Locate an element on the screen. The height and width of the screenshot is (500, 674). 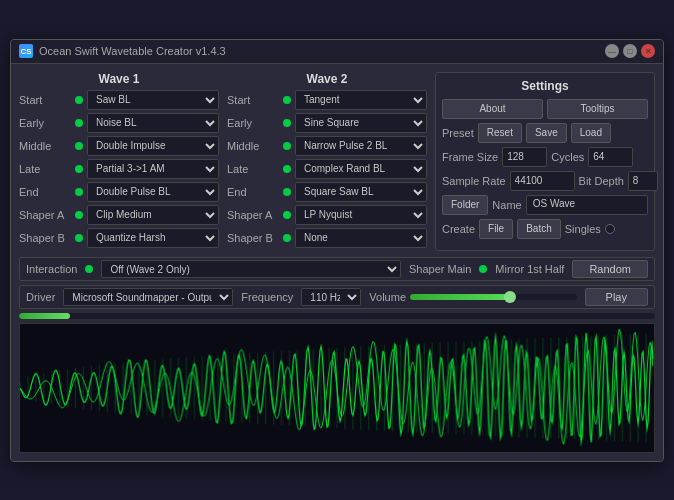
wave1-select-1: Noise BL is located at coordinates (153, 123).